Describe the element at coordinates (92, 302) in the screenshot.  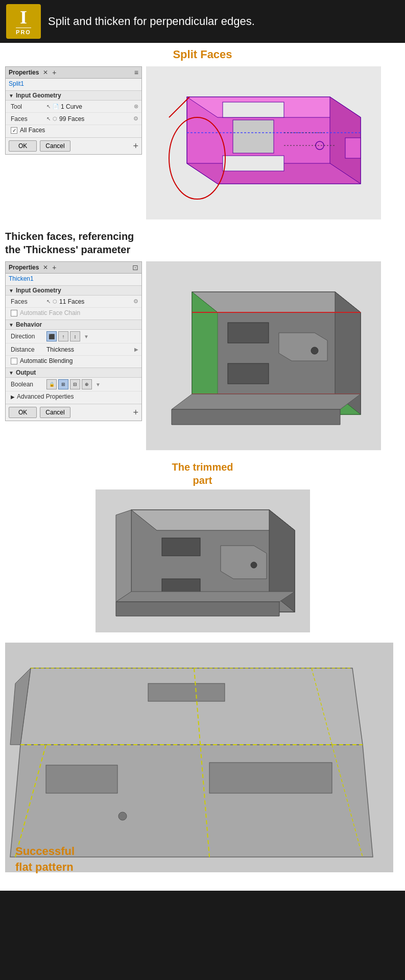
I see `thicken-faces-value-group: ↖ ⬡ 11 Faces ⚙` at that location.